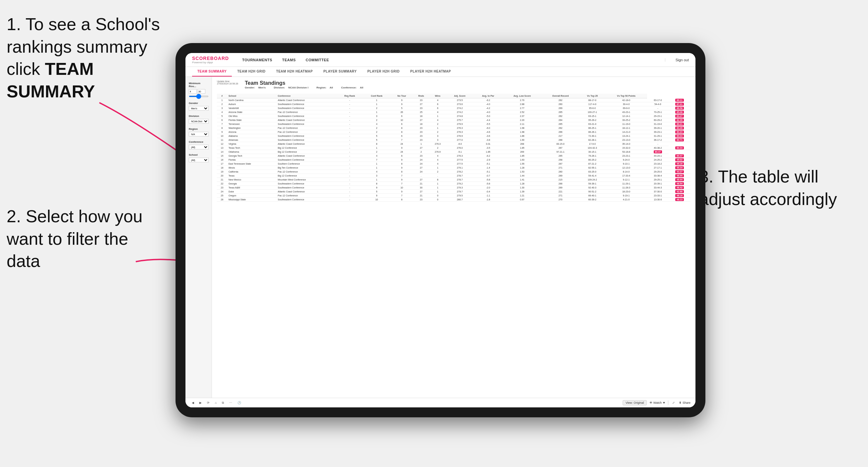 Image resolution: width=868 pixels, height=467 pixels. What do you see at coordinates (454, 104) in the screenshot?
I see `table-row: 2AuburnSoutheastern Conference-19276273.…` at bounding box center [454, 104].